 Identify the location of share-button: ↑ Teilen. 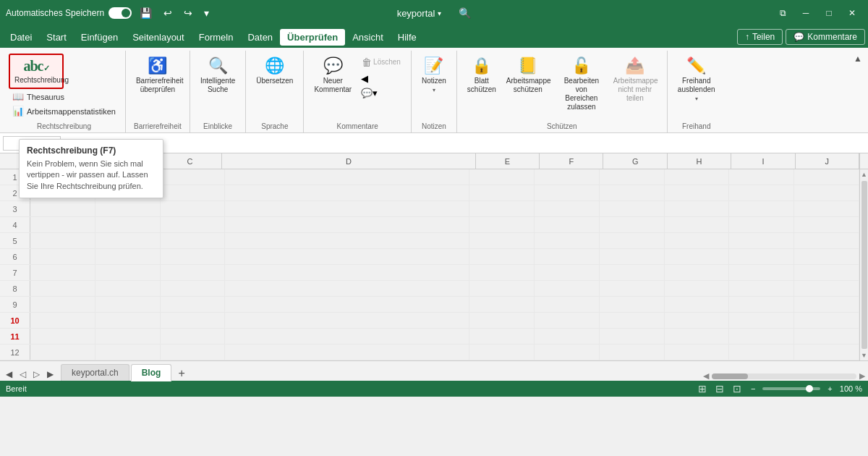
(760, 37).